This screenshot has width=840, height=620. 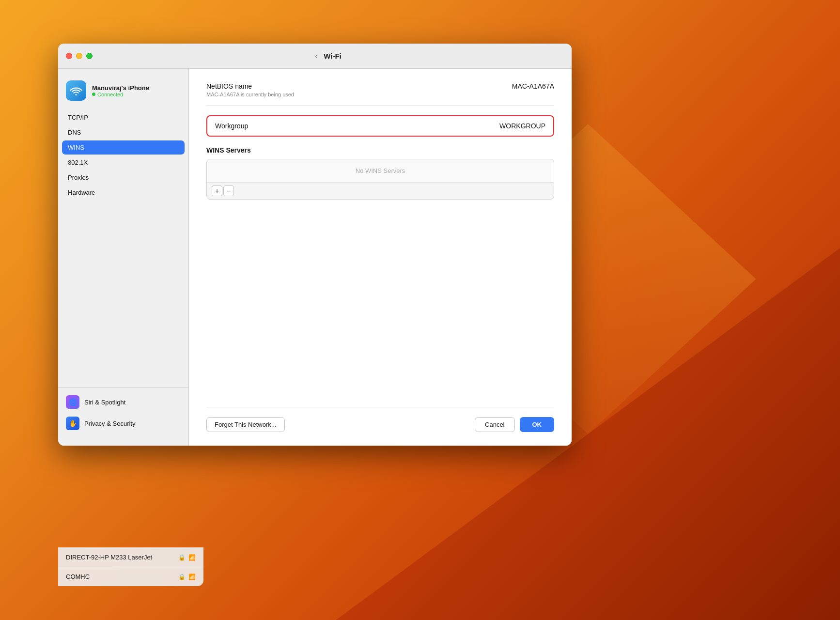 I want to click on wins-list-controls: + −, so click(x=380, y=191).